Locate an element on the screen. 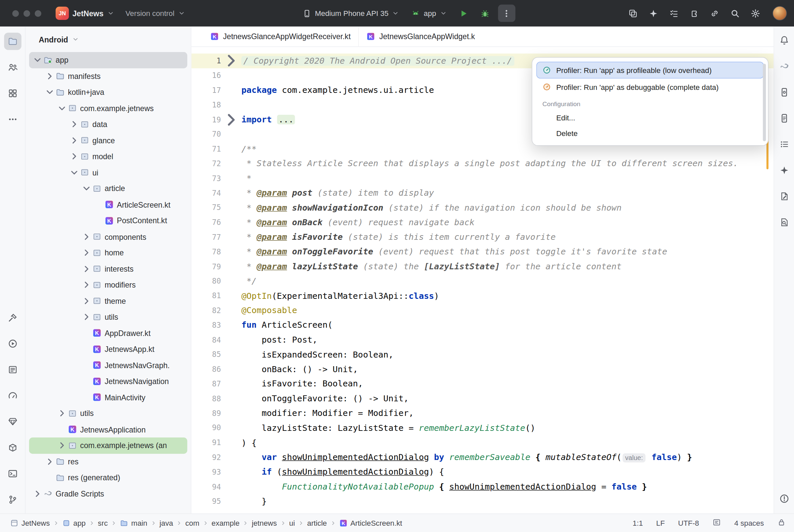 The width and height of the screenshot is (794, 532). tree-item-postcontent-kt: KPostContent.kt is located at coordinates (108, 221).